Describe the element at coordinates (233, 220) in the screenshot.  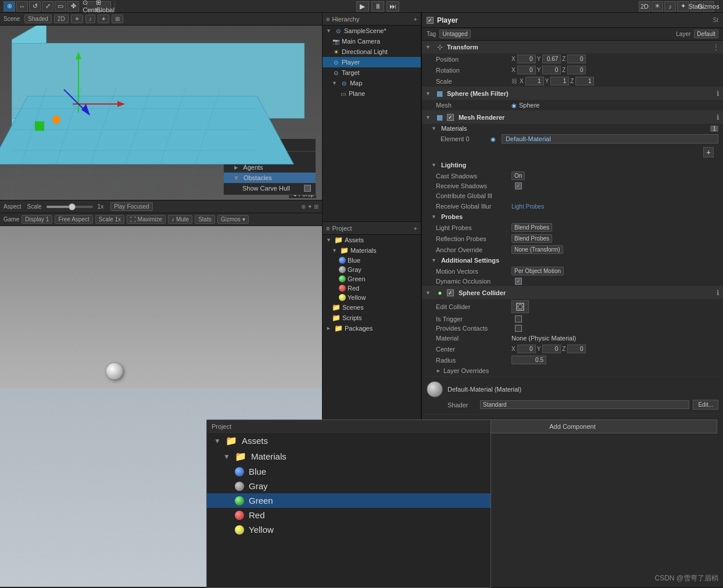
I see `gizmos-game-btn: Gizmos ▾` at that location.